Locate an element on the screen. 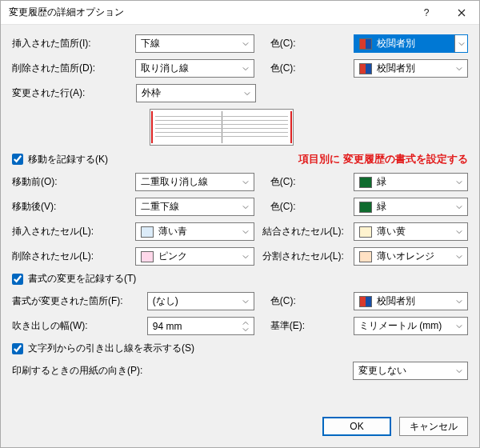 This screenshot has height=448, width=480. label-print-orientation: 印刷するときの用紙の向き(P): is located at coordinates (120, 371).